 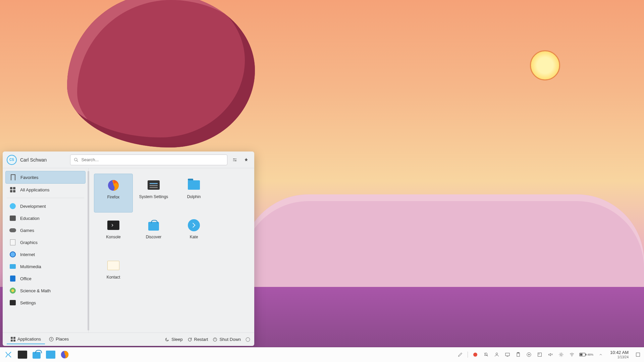 I want to click on action-label: Restart, so click(x=201, y=339).